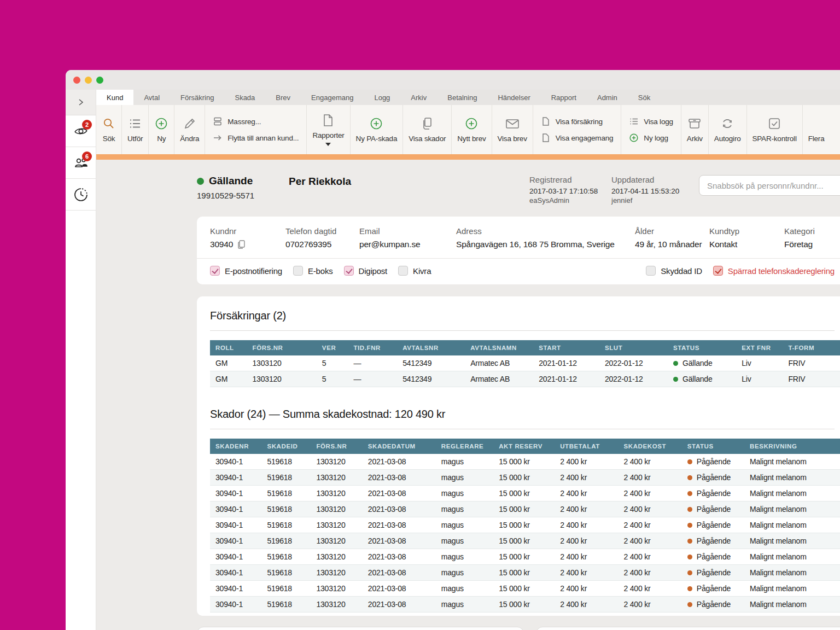 The width and height of the screenshot is (840, 630). I want to click on close-button, so click(77, 80).